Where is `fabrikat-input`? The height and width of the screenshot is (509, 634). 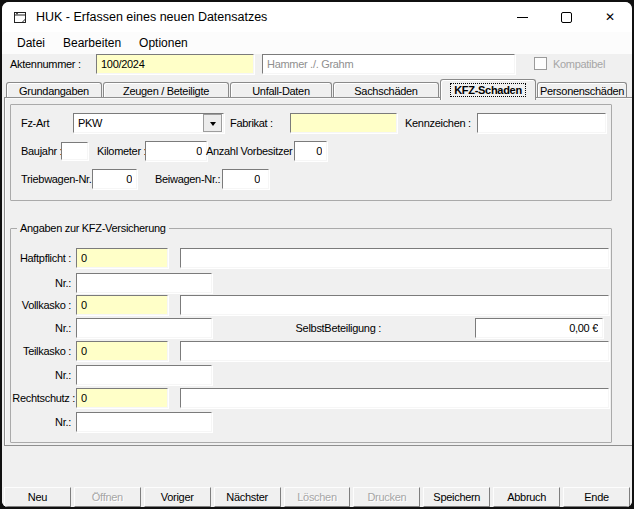 fabrikat-input is located at coordinates (344, 123).